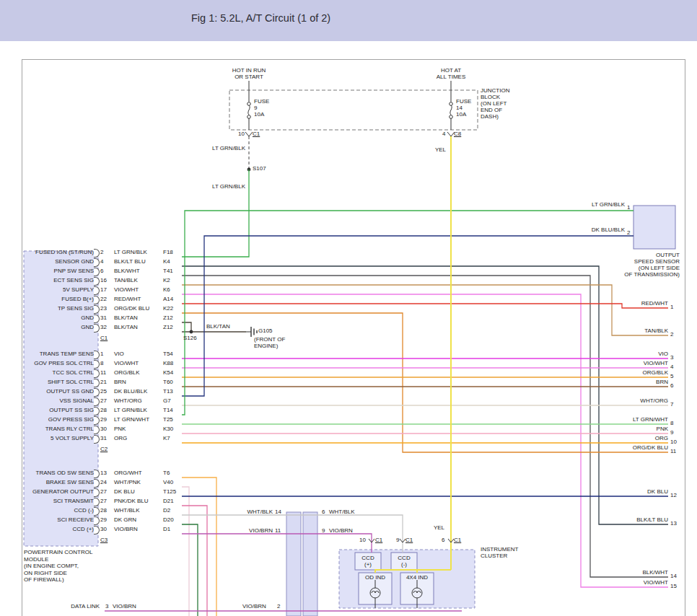 This screenshot has height=616, width=697. Describe the element at coordinates (60, 492) in the screenshot. I see `pcm-function-label: GENERATOR OUTPUT` at that location.